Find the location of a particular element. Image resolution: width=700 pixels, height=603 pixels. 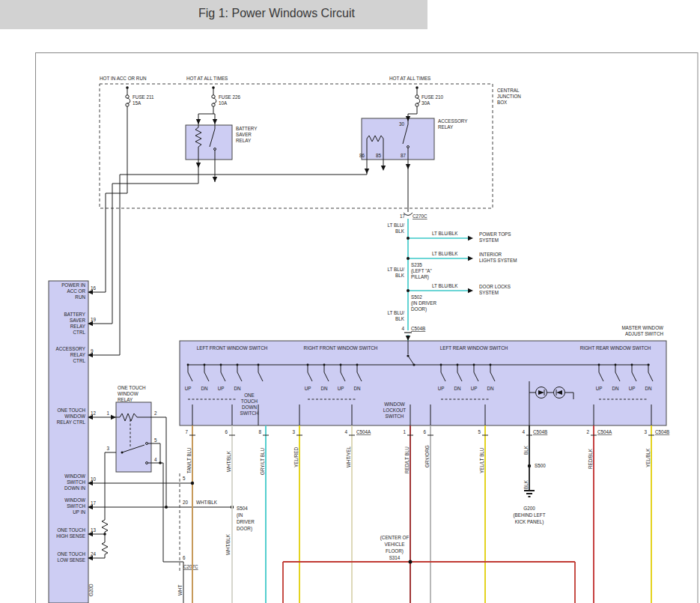

gem-row-label: RELAY is located at coordinates (78, 327).